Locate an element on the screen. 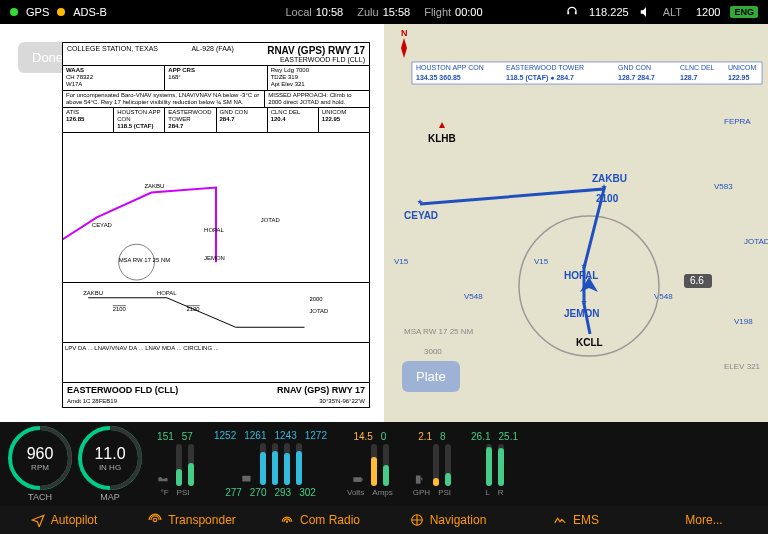 This screenshot has width=768, height=534. ems-icon is located at coordinates (560, 520).